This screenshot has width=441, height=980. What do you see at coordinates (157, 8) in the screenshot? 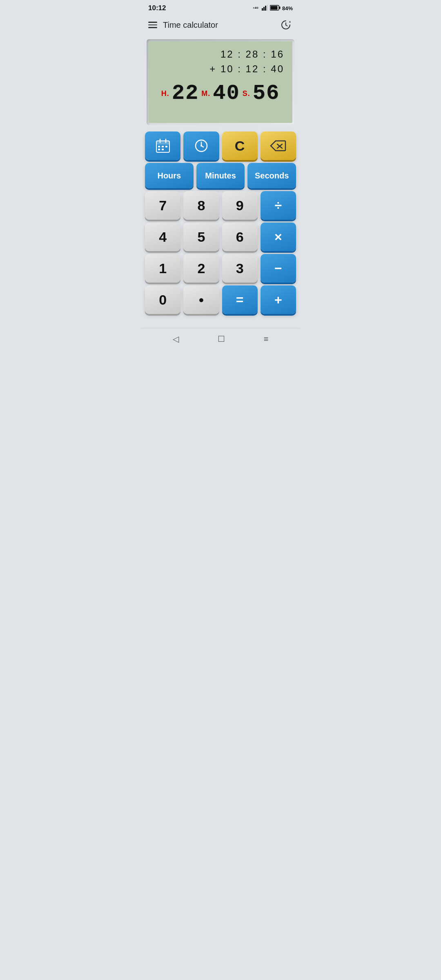
I see `status-time: 10:12` at bounding box center [157, 8].